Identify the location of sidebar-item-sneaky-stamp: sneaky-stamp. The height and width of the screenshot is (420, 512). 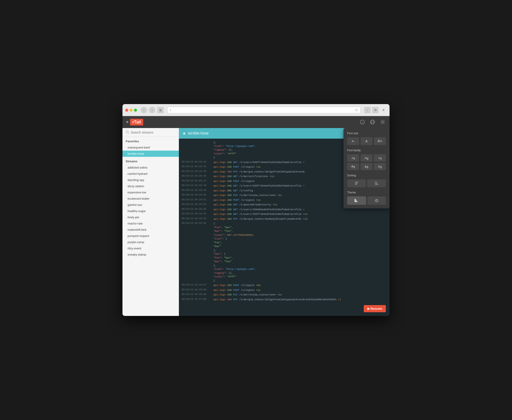
(151, 255).